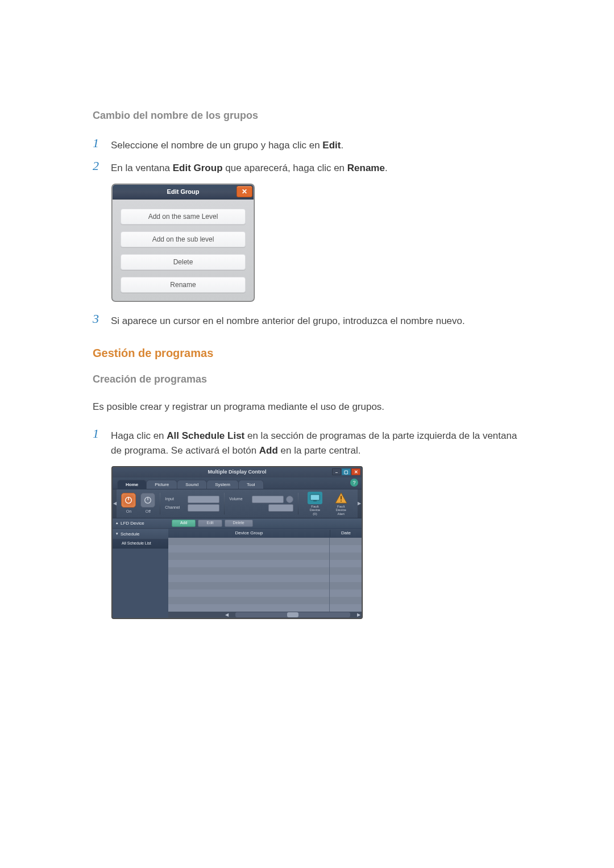 This screenshot has height=868, width=614. Describe the element at coordinates (204, 499) in the screenshot. I see `input-dropdown` at that location.